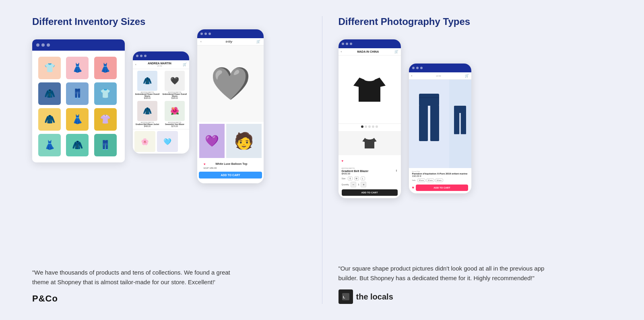  What do you see at coordinates (137, 277) in the screenshot?
I see `left-quote: "We have thousands of products and tens …` at bounding box center [137, 277].